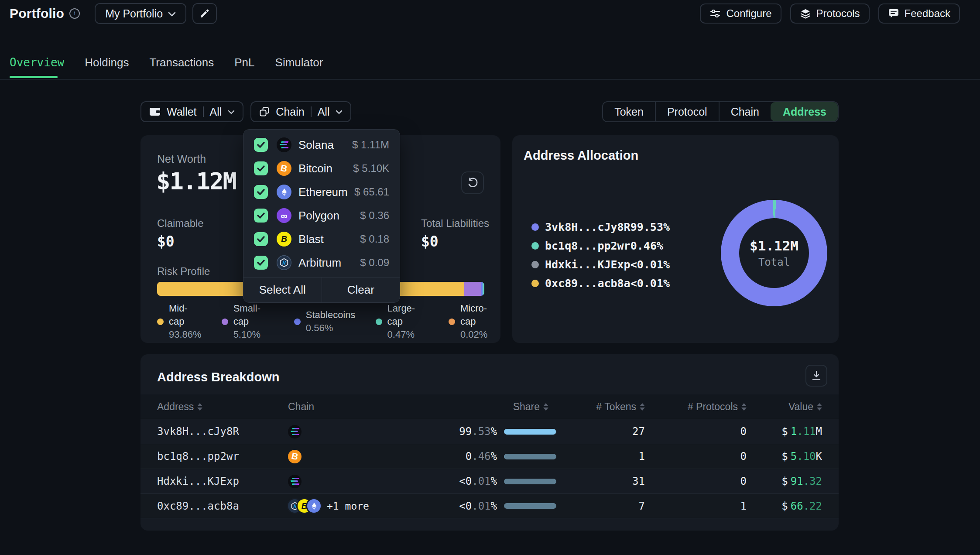 The image size is (980, 555). Describe the element at coordinates (322, 216) in the screenshot. I see `chain-option-polygon: ∞ Polygon $ 0.36` at that location.